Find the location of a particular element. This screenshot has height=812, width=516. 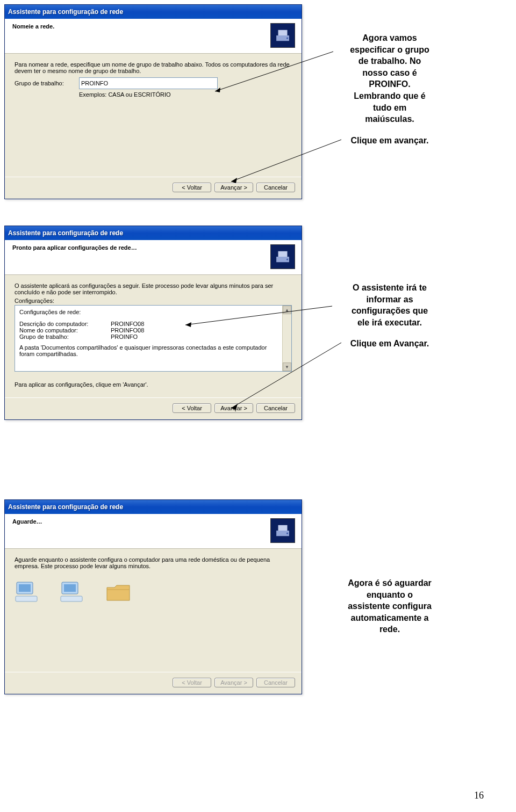

body-paragraph: Aguarde enquanto o assistente configura … is located at coordinates (153, 563).